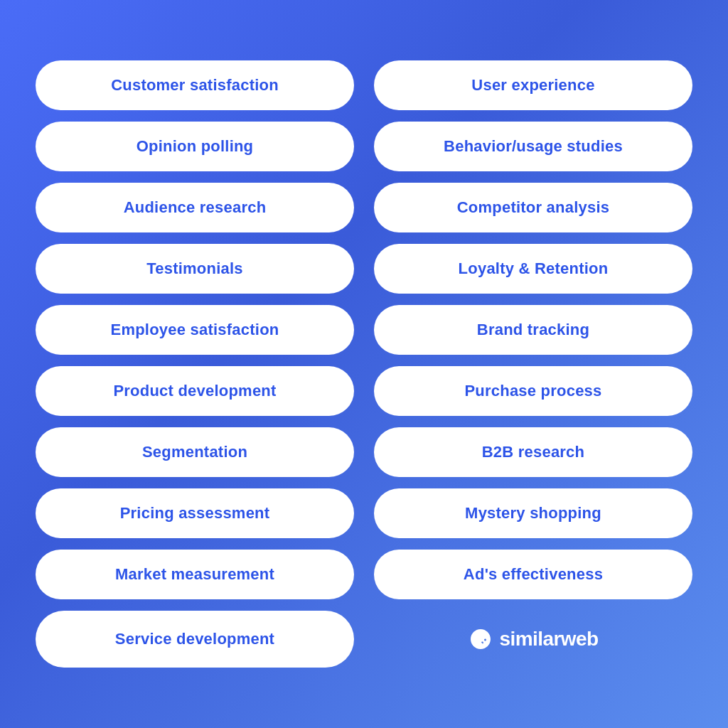 This screenshot has height=728, width=728. Describe the element at coordinates (195, 269) in the screenshot. I see `pill-testimonials: Testimonials` at that location.